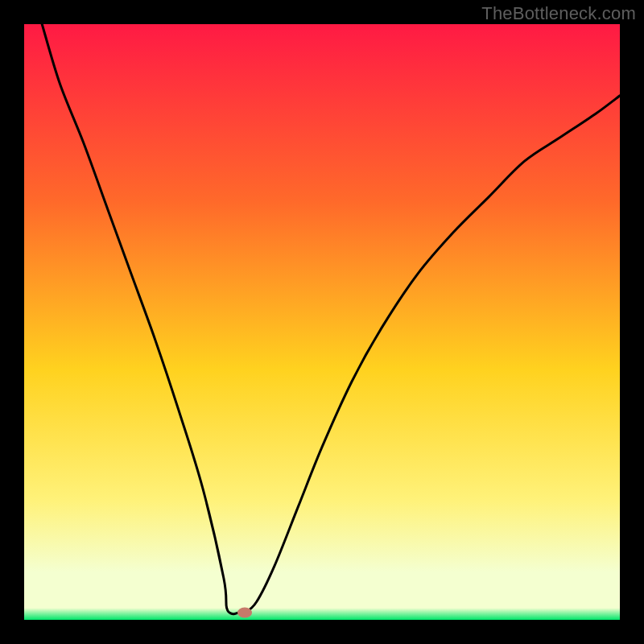 The height and width of the screenshot is (644, 644). Describe the element at coordinates (559, 14) in the screenshot. I see `watermark-text: TheBottleneck.com` at that location.